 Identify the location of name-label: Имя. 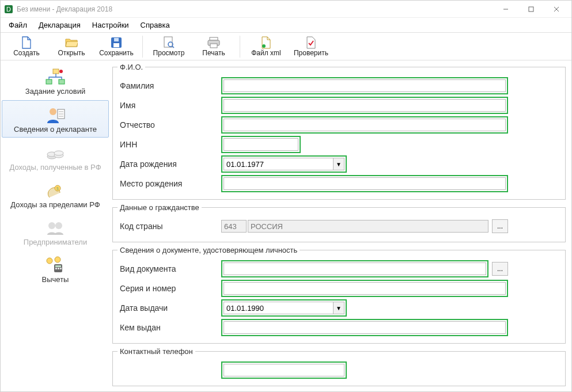
(169, 105).